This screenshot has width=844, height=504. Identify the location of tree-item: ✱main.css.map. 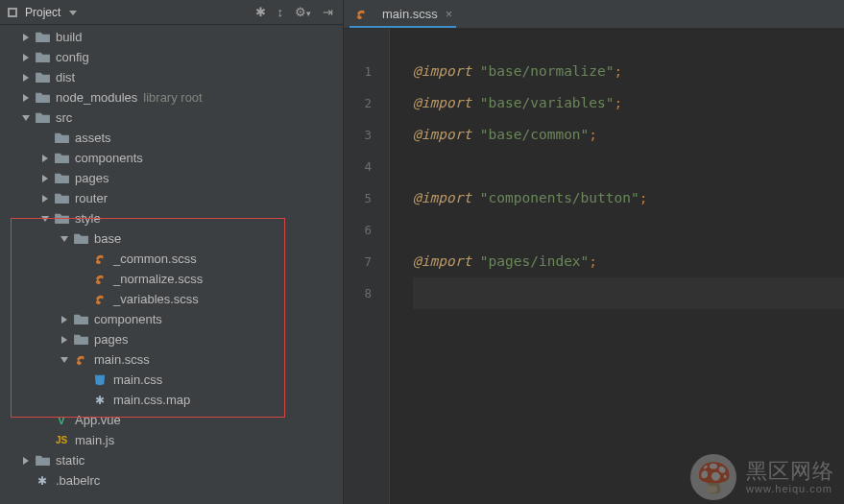
(171, 399).